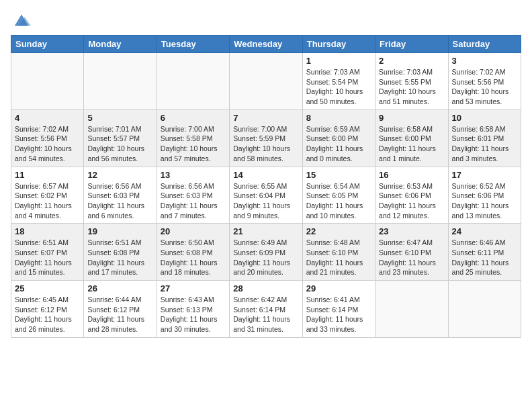 The width and height of the screenshot is (532, 411). What do you see at coordinates (411, 118) in the screenshot?
I see `day-number: 9` at bounding box center [411, 118].